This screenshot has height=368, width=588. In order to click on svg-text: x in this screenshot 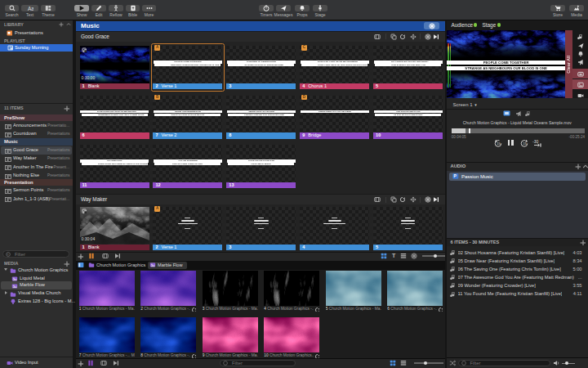, I will do `click(8, 254)`.